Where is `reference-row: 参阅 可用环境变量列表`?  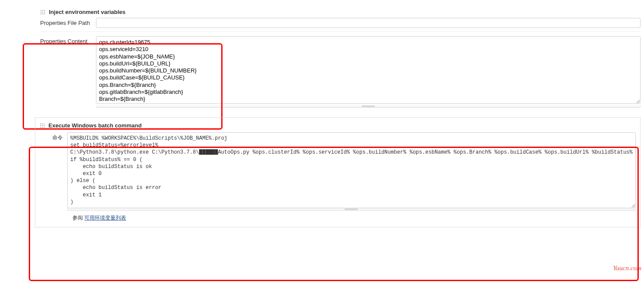 reference-row: 参阅 可用环境变量列表 is located at coordinates (354, 218).